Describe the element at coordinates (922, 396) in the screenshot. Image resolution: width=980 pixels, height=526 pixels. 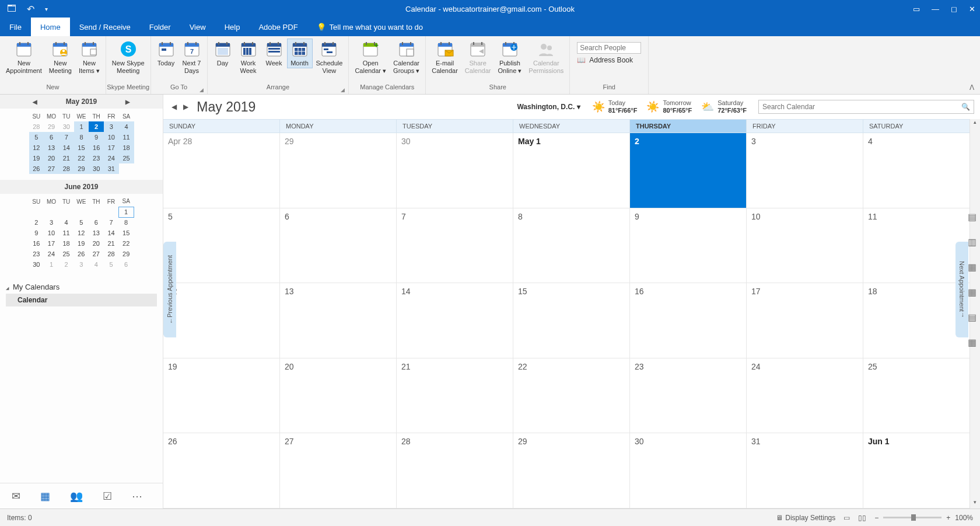
I see `calendar-day-cell: 25` at that location.